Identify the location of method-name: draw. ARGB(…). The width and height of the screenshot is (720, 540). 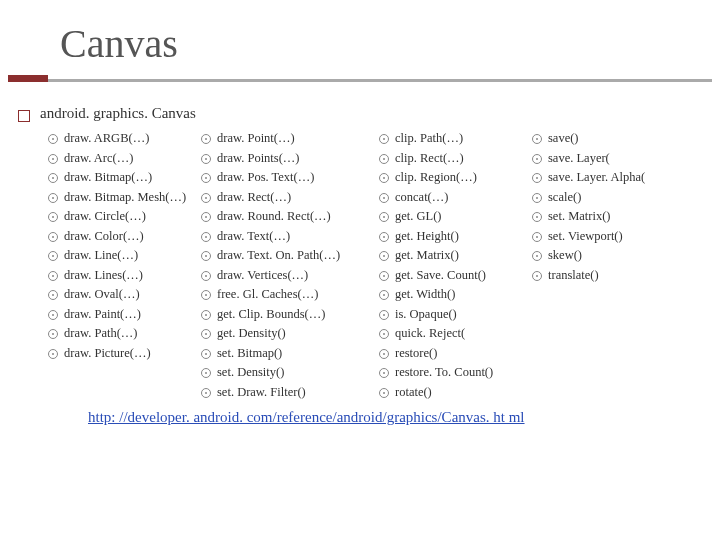
(106, 139).